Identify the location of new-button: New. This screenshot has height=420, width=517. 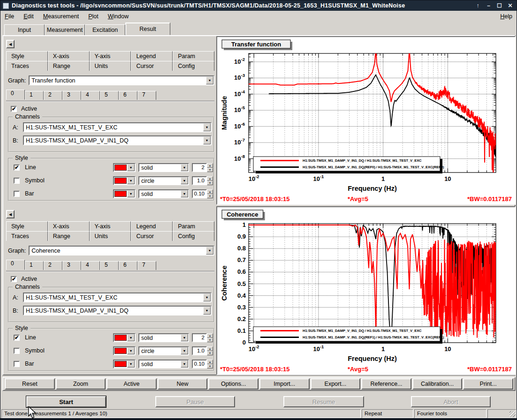
(183, 384).